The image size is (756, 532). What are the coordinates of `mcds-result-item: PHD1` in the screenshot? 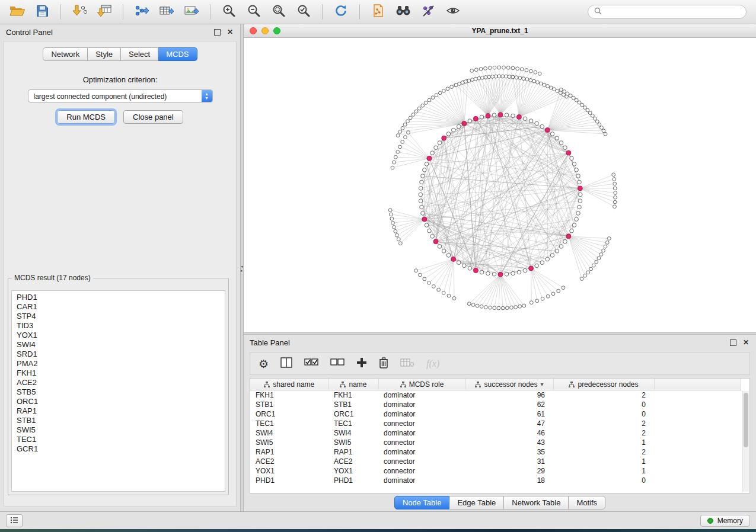 It's located at (119, 297).